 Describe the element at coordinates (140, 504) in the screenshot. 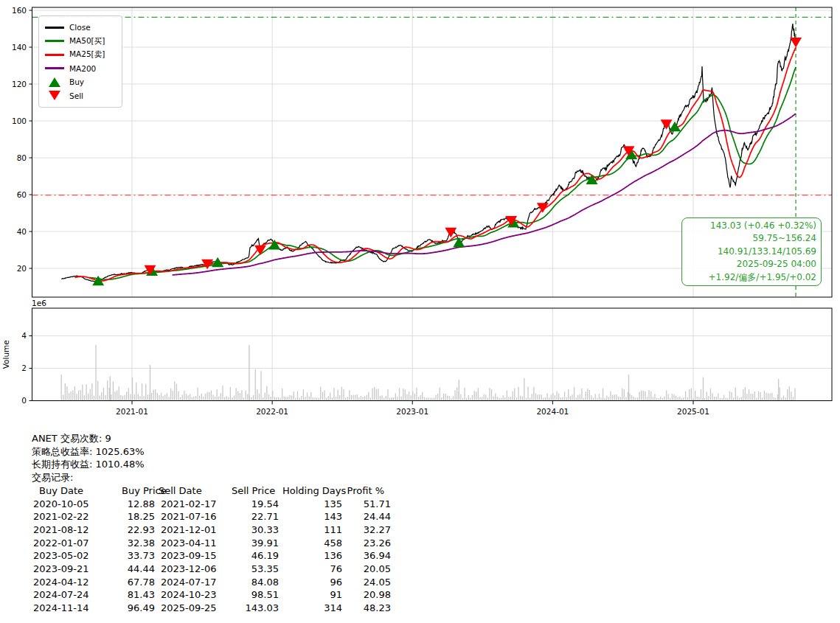

I see `table-cell: 12.88` at that location.